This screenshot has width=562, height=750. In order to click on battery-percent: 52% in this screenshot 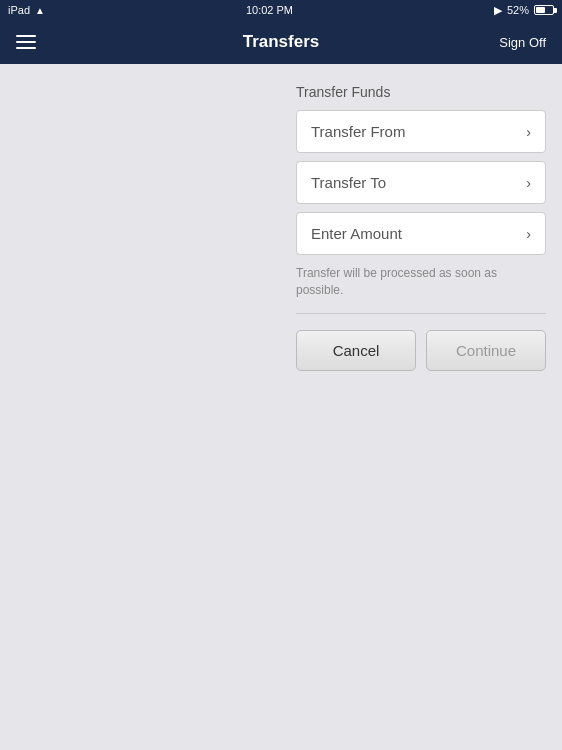, I will do `click(518, 10)`.